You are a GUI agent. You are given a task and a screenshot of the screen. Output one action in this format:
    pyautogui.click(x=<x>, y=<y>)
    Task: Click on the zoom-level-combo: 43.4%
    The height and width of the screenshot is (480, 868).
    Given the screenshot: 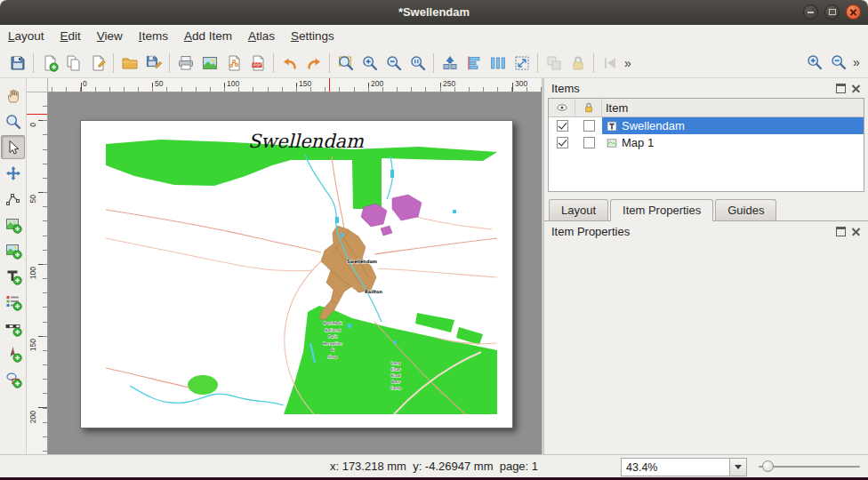 What is the action you would take?
    pyautogui.click(x=684, y=468)
    